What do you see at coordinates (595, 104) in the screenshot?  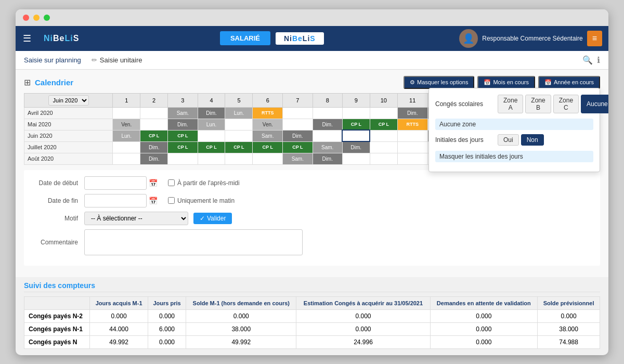 I see `aucune-button: Aucune` at bounding box center [595, 104].